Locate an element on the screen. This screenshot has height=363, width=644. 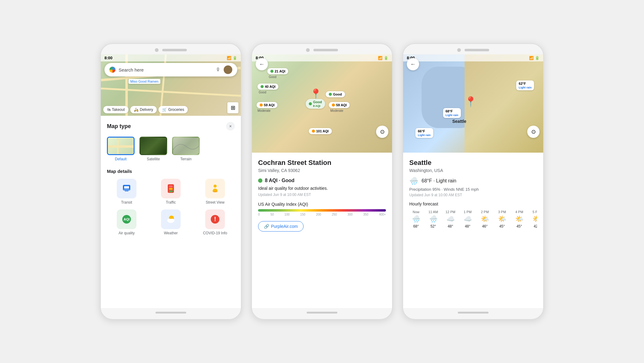
place-label: Miso Good Ramen is located at coordinates (144, 81).